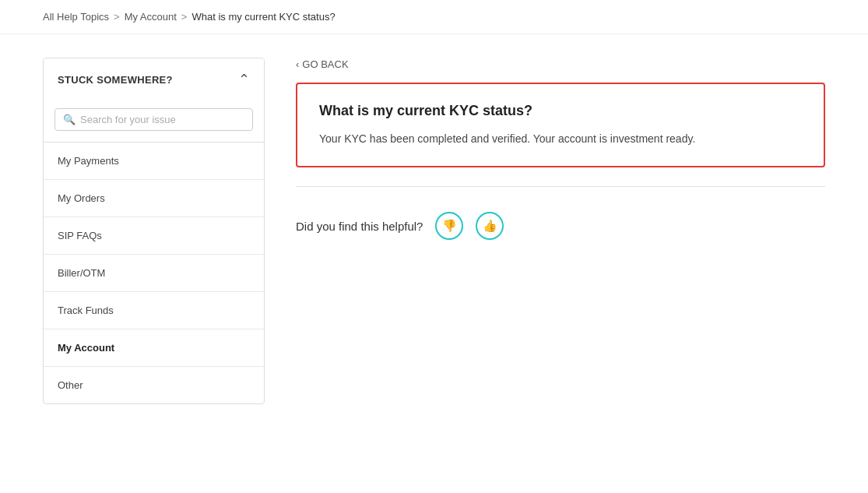  I want to click on thumbs-up-icon: 👍, so click(490, 226).